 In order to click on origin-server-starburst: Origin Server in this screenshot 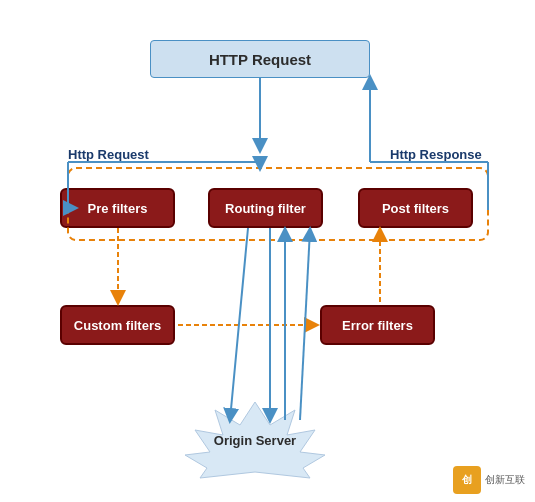, I will do `click(255, 440)`.